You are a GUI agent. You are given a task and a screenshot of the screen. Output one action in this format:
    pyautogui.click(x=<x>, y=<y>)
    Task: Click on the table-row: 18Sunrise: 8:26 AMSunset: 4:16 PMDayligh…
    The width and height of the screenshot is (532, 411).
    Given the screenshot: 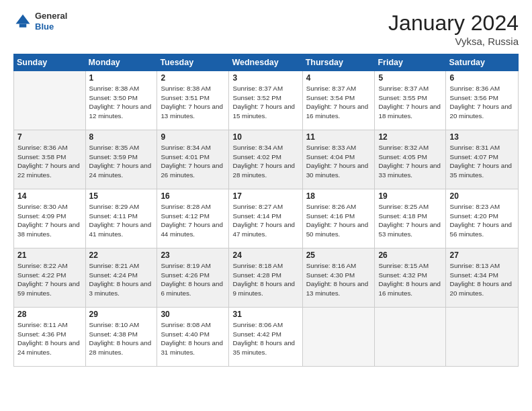 What is the action you would take?
    pyautogui.click(x=339, y=219)
    